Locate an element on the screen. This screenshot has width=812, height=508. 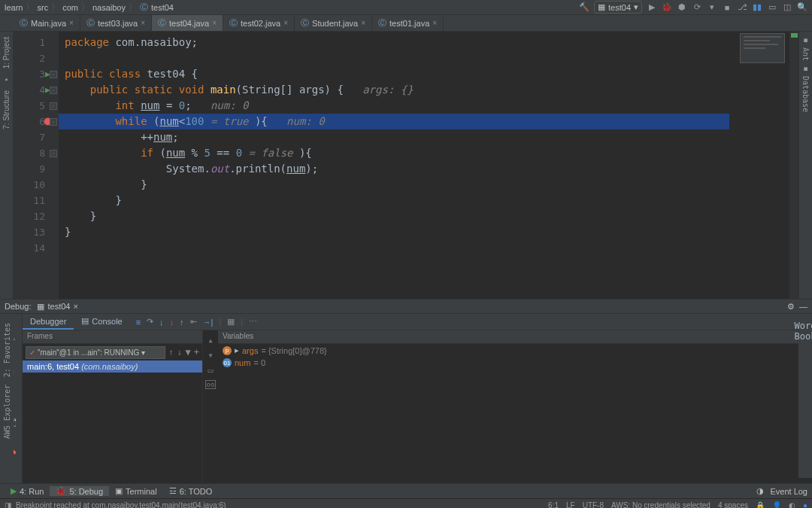
breadcrumb-dir: nasaiboy is located at coordinates (109, 8).